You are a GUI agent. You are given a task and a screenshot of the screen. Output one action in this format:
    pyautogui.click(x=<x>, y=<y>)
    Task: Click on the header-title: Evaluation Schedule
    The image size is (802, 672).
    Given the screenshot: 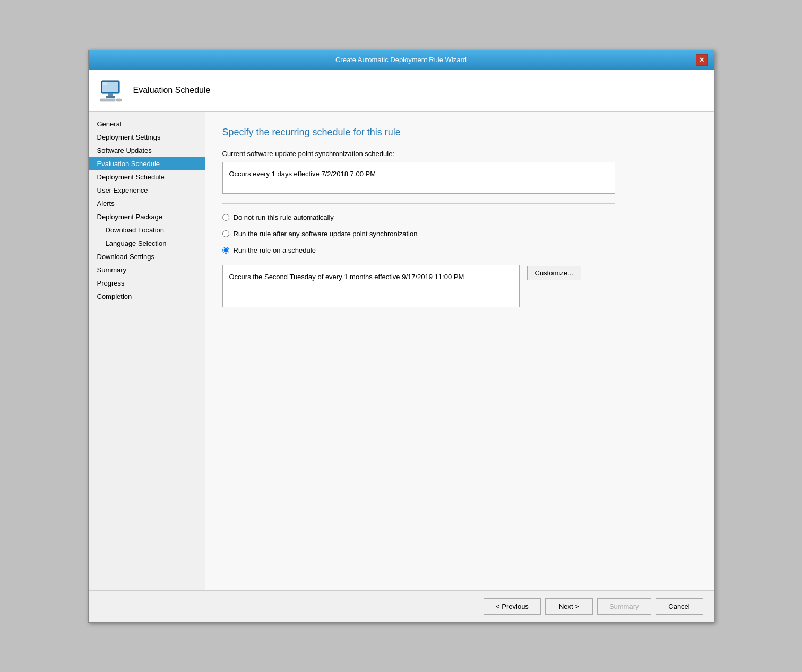 What is the action you would take?
    pyautogui.click(x=172, y=90)
    